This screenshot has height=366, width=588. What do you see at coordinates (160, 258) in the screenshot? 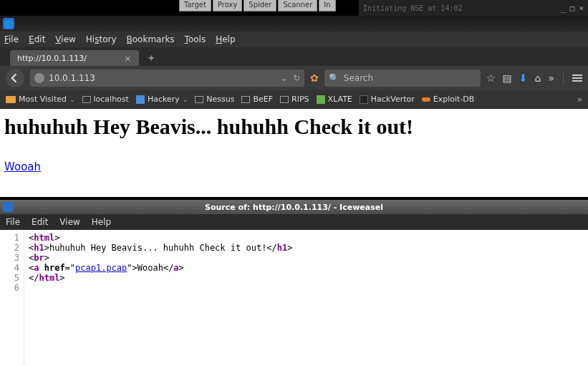
I see `code-line: <br>` at bounding box center [160, 258].